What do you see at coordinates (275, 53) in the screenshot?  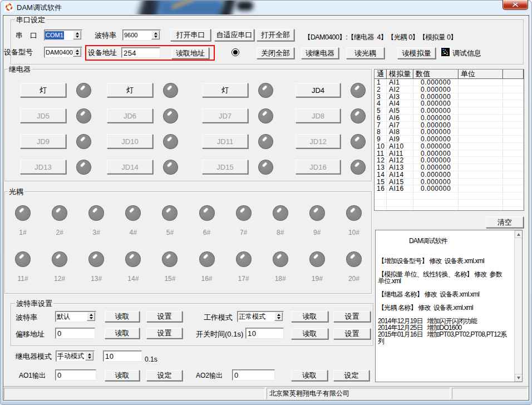 I see `close-all-button: 关闭全部` at bounding box center [275, 53].